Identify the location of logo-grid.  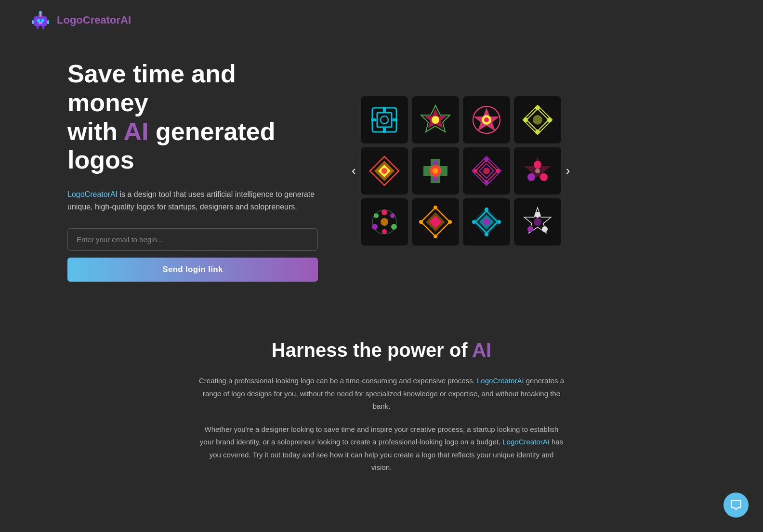
(461, 171).